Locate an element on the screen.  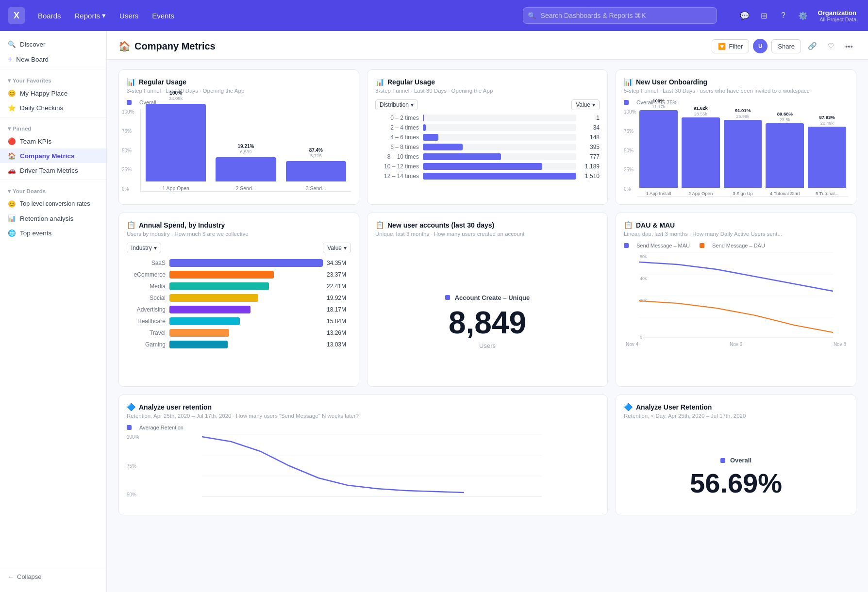
page-header: 🏠 Company Metrics 🔽 Filter U Share 🔗 ♡ •… is located at coordinates (487, 46).